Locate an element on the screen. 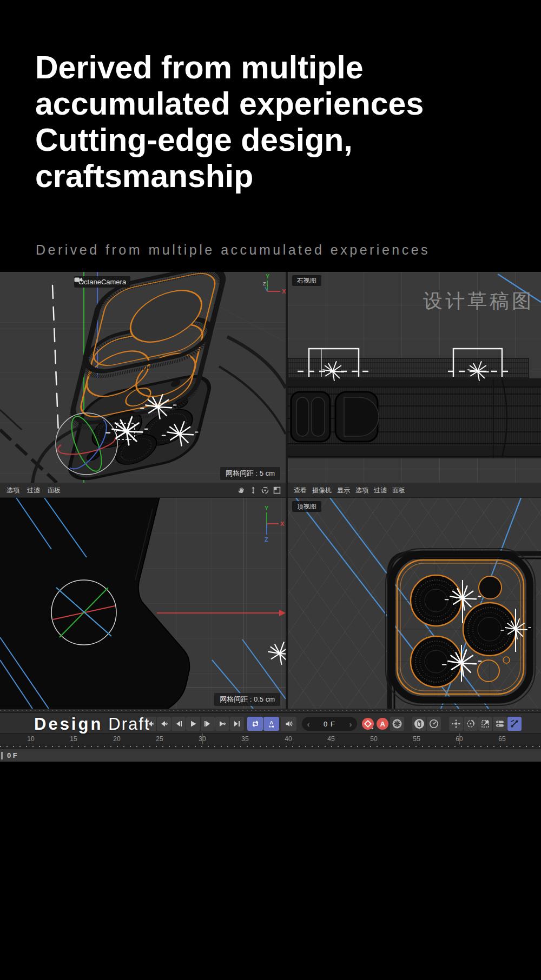 This screenshot has height=980, width=541. menu-view: 查看 is located at coordinates (300, 491).